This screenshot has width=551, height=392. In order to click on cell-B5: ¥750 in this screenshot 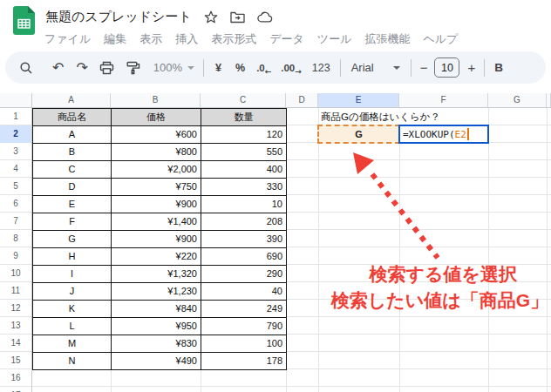, I will do `click(156, 186)`.